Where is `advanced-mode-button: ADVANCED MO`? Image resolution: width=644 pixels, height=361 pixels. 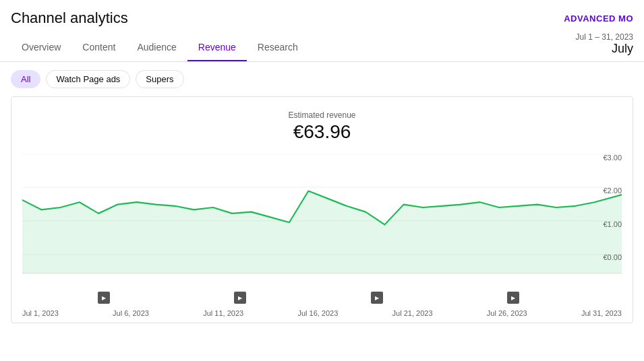
advanced-mode-button: ADVANCED MO is located at coordinates (599, 19).